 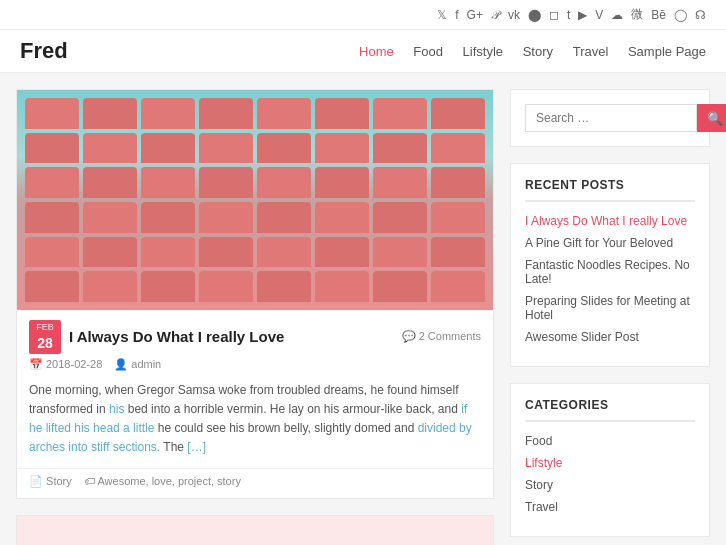 I want to click on google-plus-icon: G+, so click(x=475, y=15).